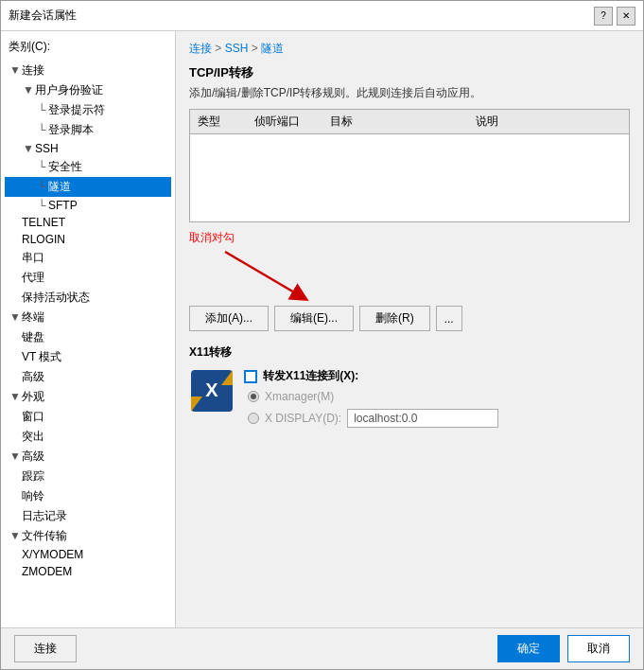  Describe the element at coordinates (236, 48) in the screenshot. I see `breadcrumb-ssh: SSH` at that location.